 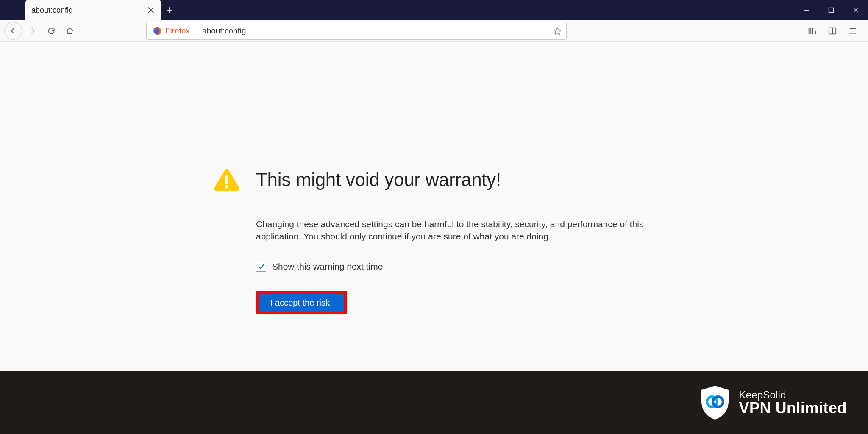 What do you see at coordinates (793, 403) in the screenshot?
I see `footer-brand: KeepSolid VPN Unlimited` at bounding box center [793, 403].